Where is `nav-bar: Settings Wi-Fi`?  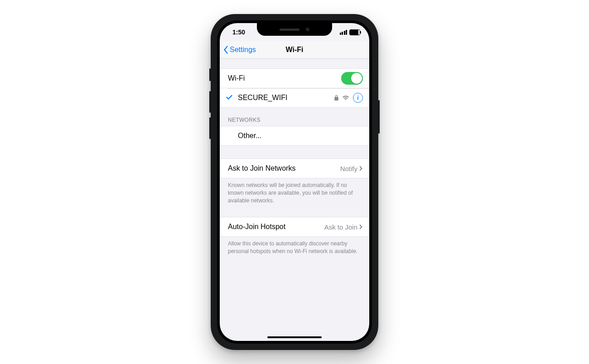
nav-bar: Settings Wi-Fi is located at coordinates (294, 50).